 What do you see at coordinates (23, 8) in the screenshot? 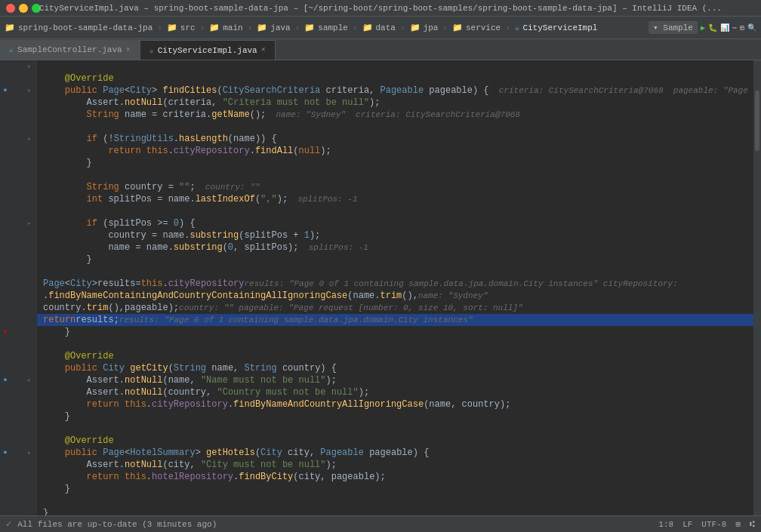
I see `minimize-button` at bounding box center [23, 8].